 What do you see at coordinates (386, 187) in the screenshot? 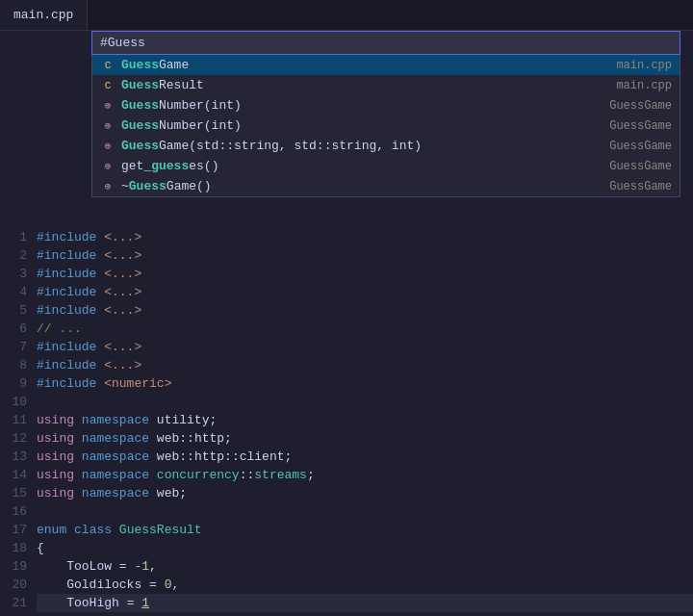
I see `autocomplete-item: ⊕ ~GuessGame() GuessGame` at bounding box center [386, 187].